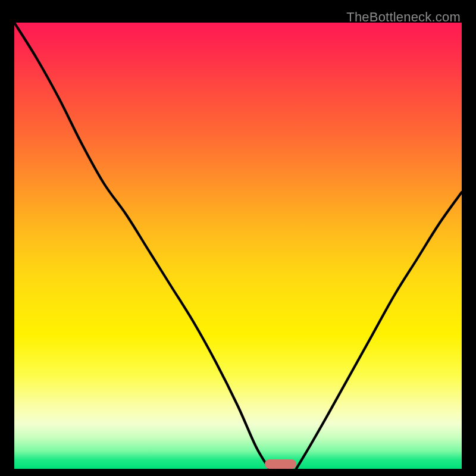 The image size is (476, 476). Describe the element at coordinates (403, 17) in the screenshot. I see `watermark-text: TheBottleneck.com` at that location.